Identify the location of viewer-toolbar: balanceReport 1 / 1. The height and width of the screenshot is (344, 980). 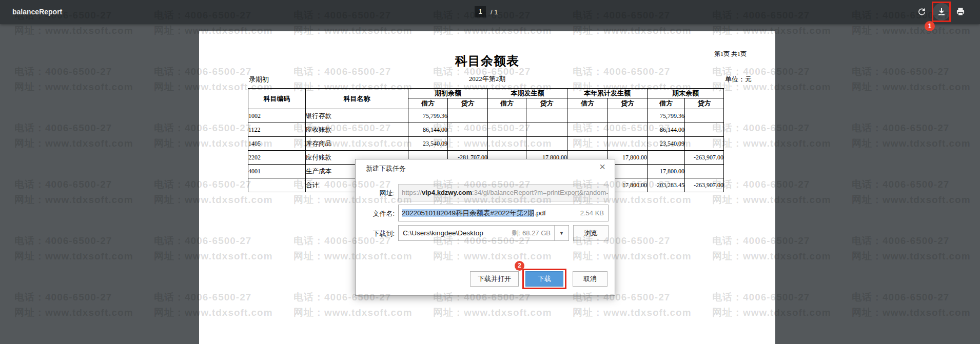
(490, 12).